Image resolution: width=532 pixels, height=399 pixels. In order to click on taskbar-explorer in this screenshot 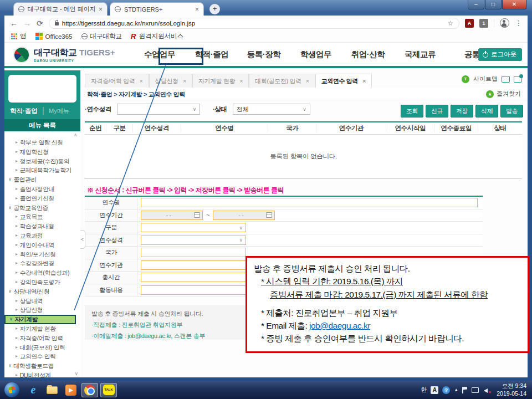, I will do `click(52, 390)`.